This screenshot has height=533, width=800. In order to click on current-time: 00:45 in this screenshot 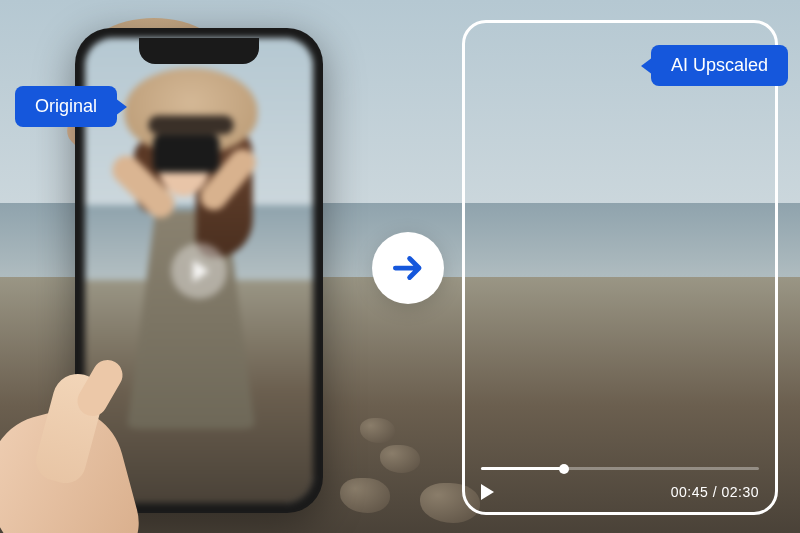, I will do `click(690, 492)`.